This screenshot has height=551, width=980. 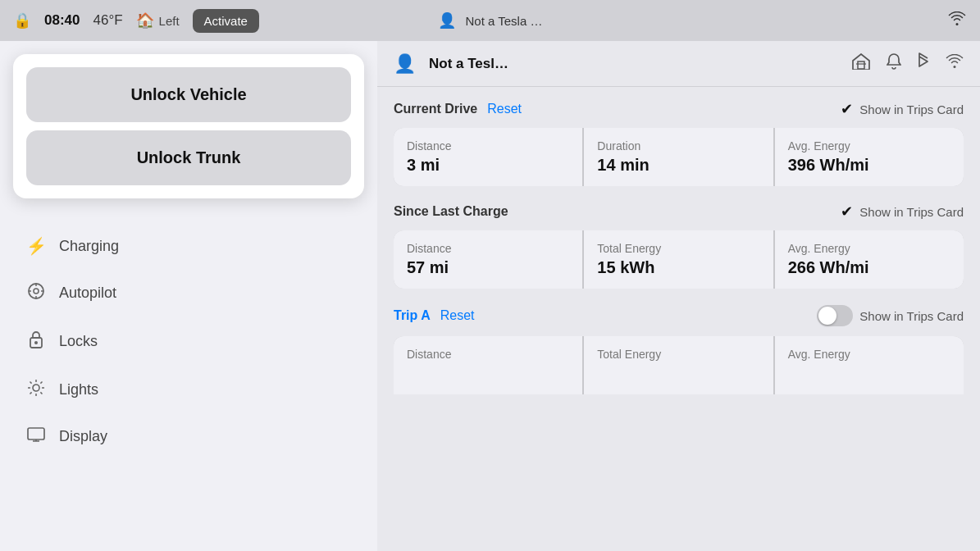 I want to click on garage-icon, so click(x=861, y=64).